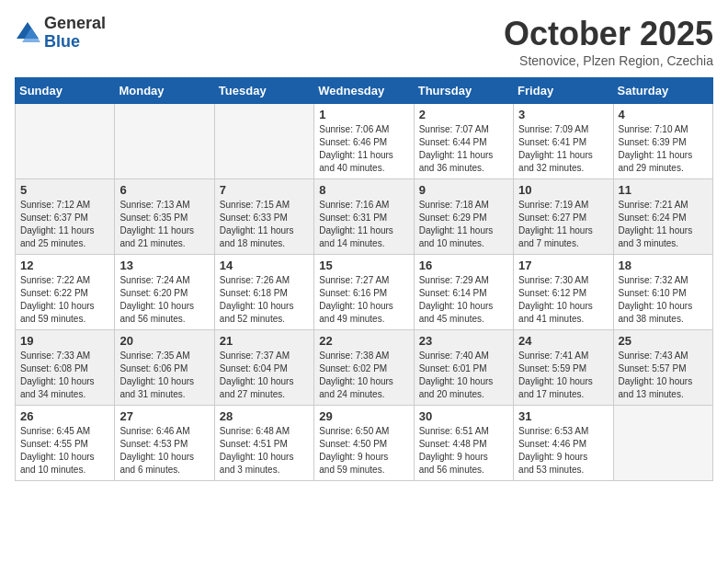 This screenshot has height=563, width=728. Describe the element at coordinates (164, 190) in the screenshot. I see `day-number: 6` at that location.